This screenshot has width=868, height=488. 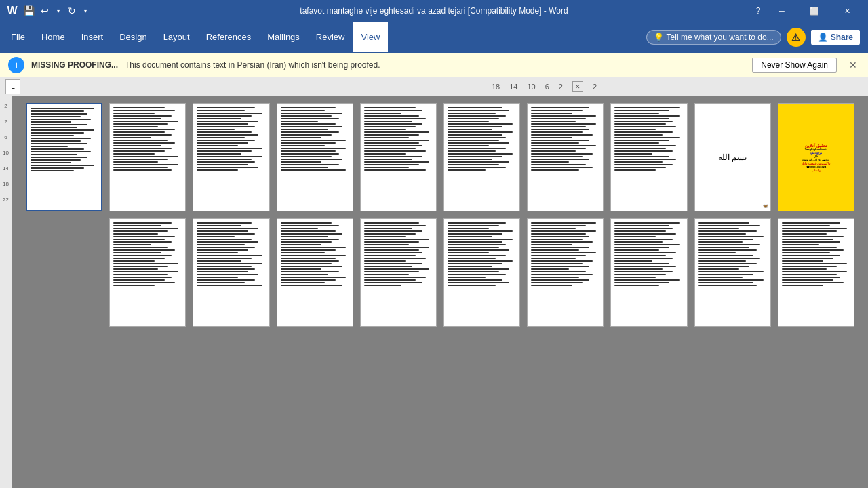 I want to click on quick-access-toolbar: W 💾 ↩ ▾ ↻ ▾, so click(x=47, y=11).